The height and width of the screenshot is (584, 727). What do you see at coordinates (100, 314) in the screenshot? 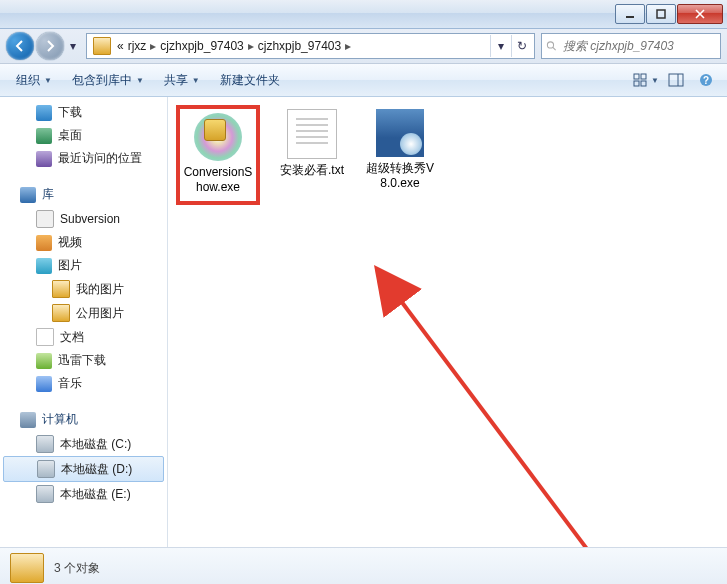
I see `tree-item-label: 公用图片` at bounding box center [100, 314].